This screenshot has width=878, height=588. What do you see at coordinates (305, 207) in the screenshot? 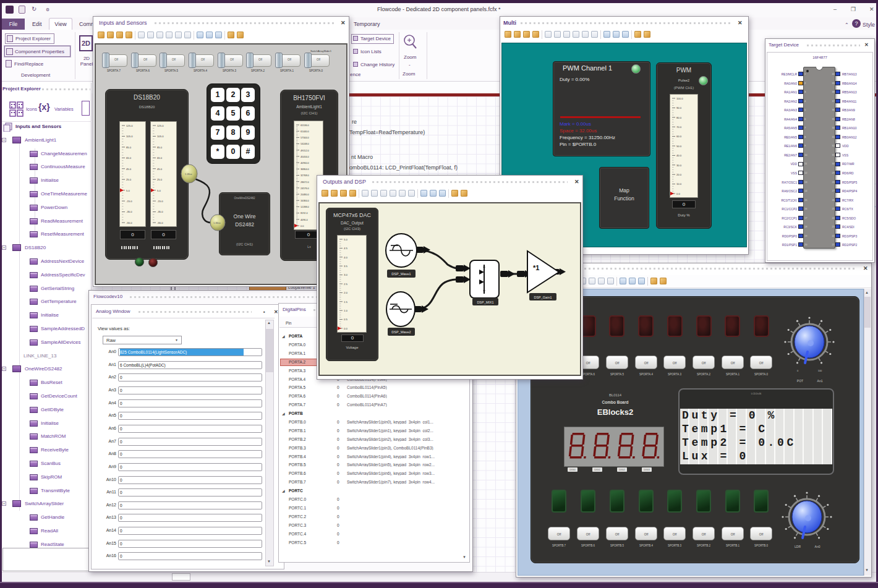
I see `svg-text: 12288.0` at bounding box center [305, 207].